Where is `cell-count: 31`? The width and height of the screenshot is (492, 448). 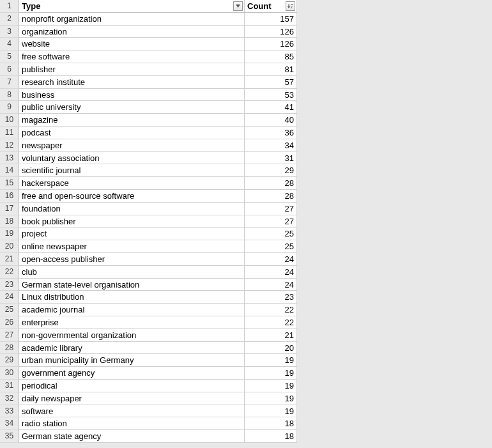
cell-count: 31 is located at coordinates (271, 158).